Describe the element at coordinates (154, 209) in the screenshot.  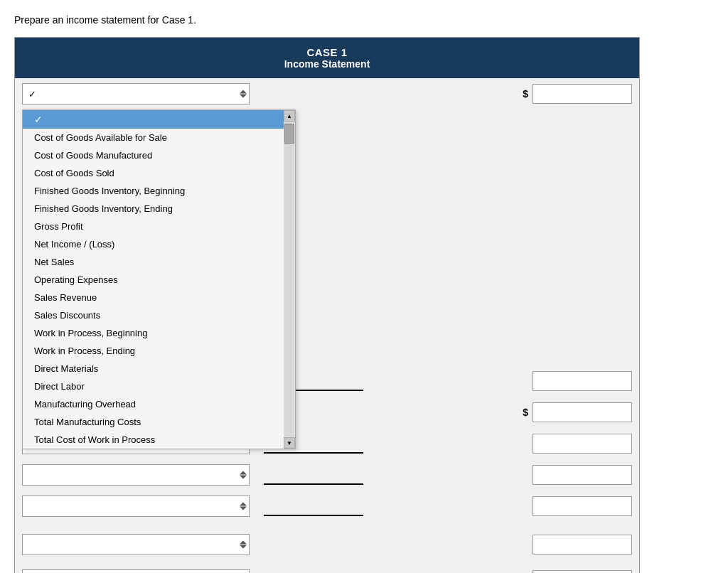
I see `dropdown-item-4: Finished Goods Inventory, Ending` at that location.